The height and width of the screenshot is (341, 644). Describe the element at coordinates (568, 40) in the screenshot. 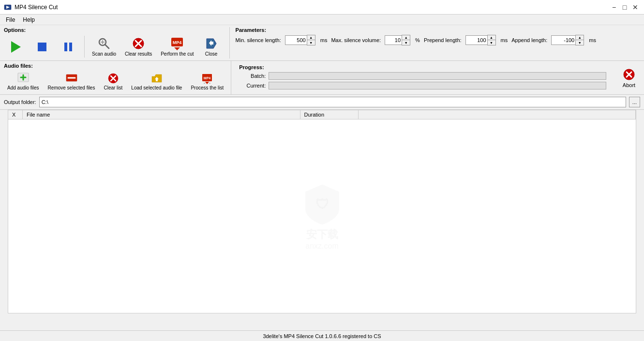

I see `append-spinner: ▲ ▼` at that location.